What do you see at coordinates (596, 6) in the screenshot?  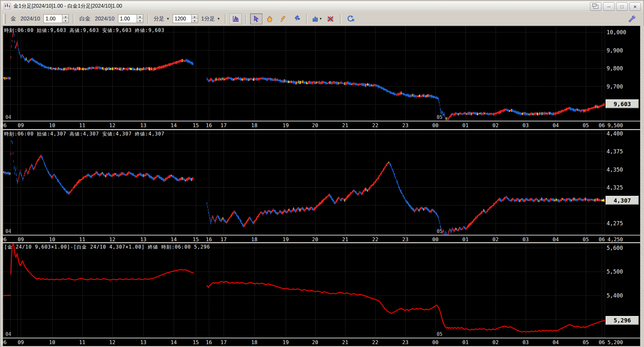 I see `float-window-button` at bounding box center [596, 6].